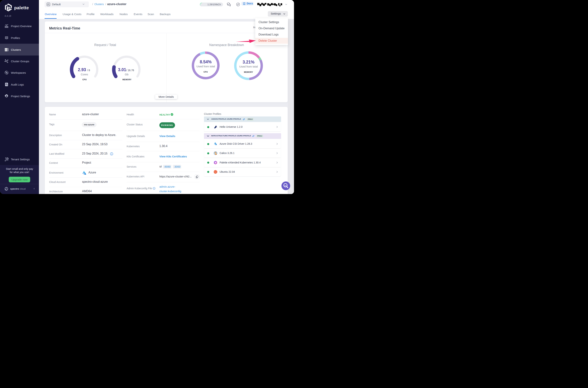 The image size is (588, 388). What do you see at coordinates (206, 72) in the screenshot?
I see `svg-text: CPU` at bounding box center [206, 72].